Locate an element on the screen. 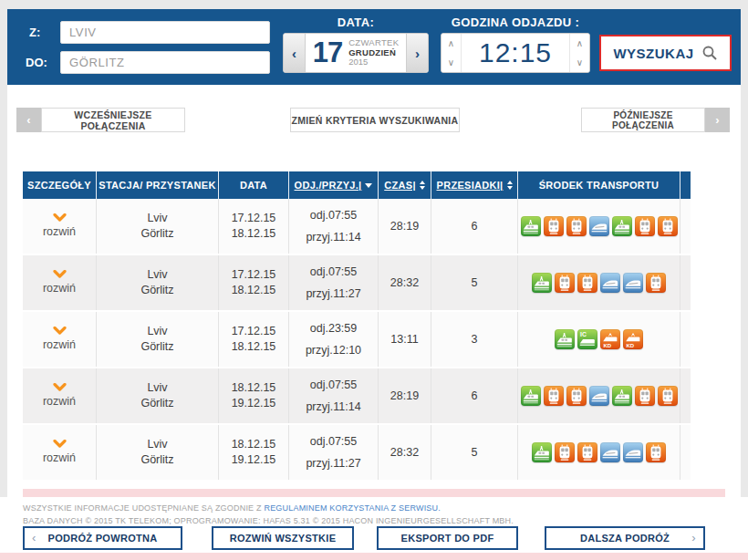  duration-value: 28:19 is located at coordinates (405, 396).